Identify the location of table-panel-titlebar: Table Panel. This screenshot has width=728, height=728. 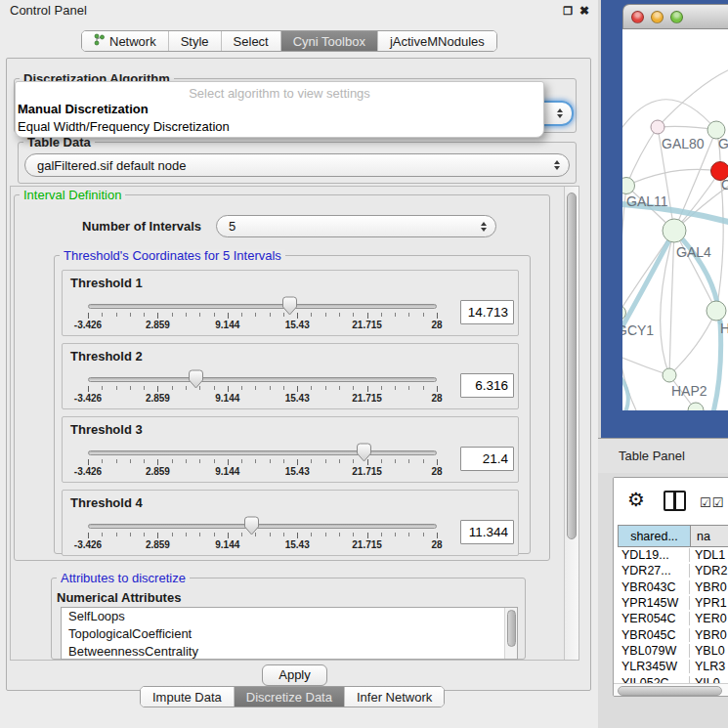
(663, 455).